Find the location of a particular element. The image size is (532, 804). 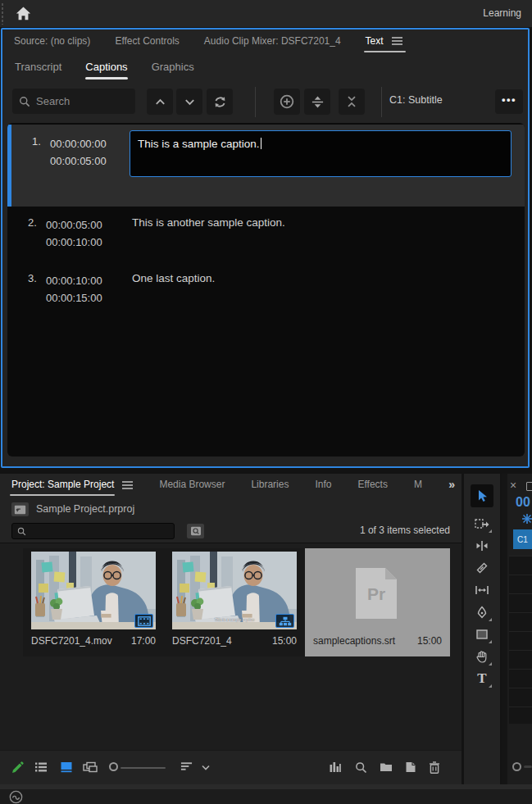

find-button is located at coordinates (361, 767).